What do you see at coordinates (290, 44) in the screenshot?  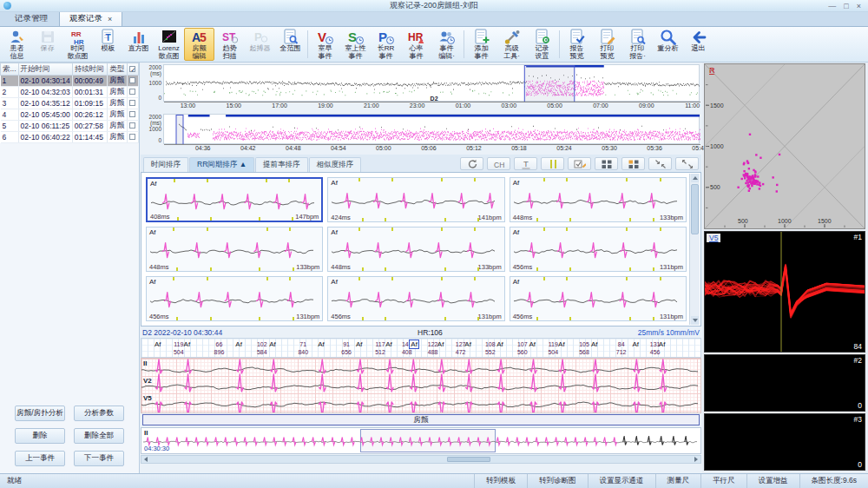 I see `toolbar-full-range-button: 全范围` at bounding box center [290, 44].